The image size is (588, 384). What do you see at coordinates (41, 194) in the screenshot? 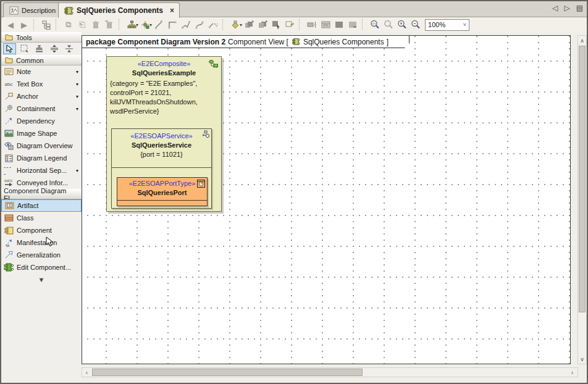
I see `component-elements-section-header: Component Diagram El...` at bounding box center [41, 194].